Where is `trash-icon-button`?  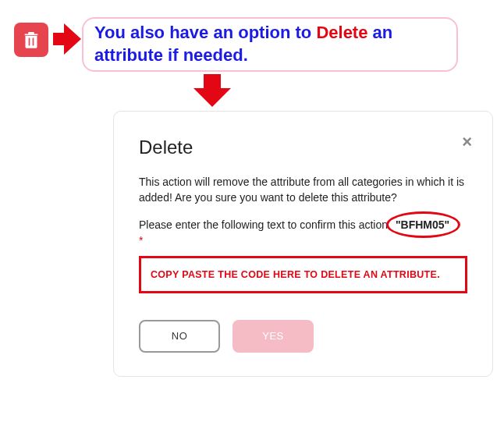
trash-icon-button is located at coordinates (31, 40).